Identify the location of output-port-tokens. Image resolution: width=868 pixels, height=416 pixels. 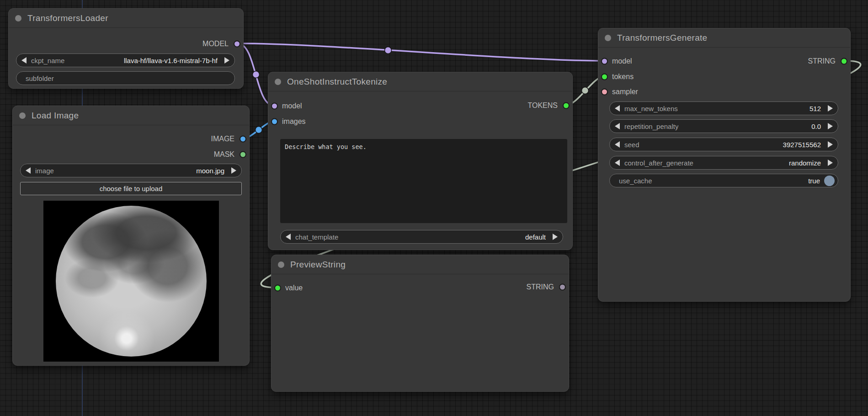
(566, 106).